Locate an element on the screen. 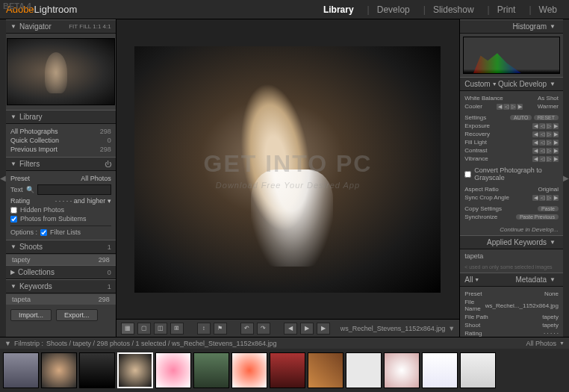 The width and height of the screenshot is (569, 392). import-button: Import... is located at coordinates (31, 315).